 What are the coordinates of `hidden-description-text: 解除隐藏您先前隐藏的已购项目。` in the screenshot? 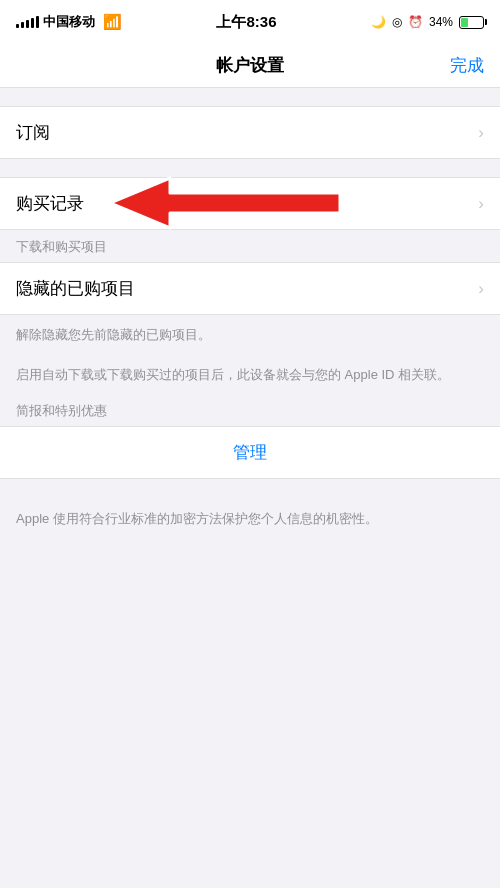 It's located at (114, 334).